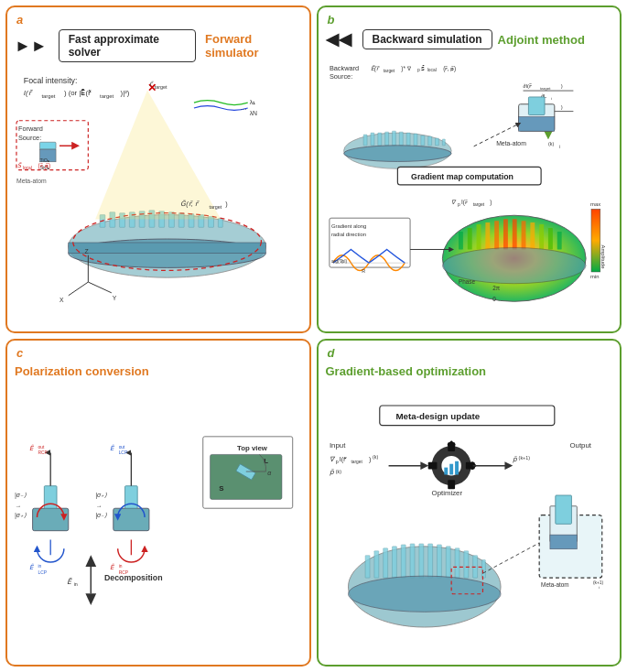 The height and width of the screenshot is (672, 627). I want to click on svg-text: ∂I(r̃, so click(527, 86).